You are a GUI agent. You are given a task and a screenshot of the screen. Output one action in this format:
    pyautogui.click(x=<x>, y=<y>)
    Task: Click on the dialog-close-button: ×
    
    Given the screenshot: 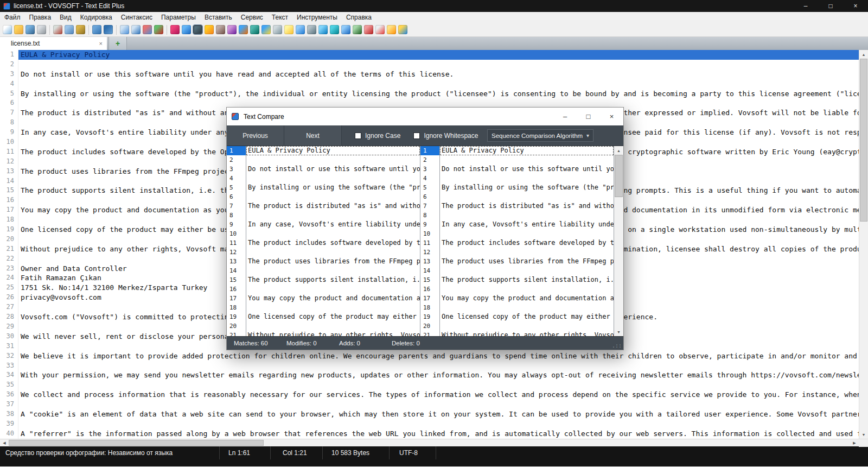 What is the action you would take?
    pyautogui.click(x=612, y=116)
    